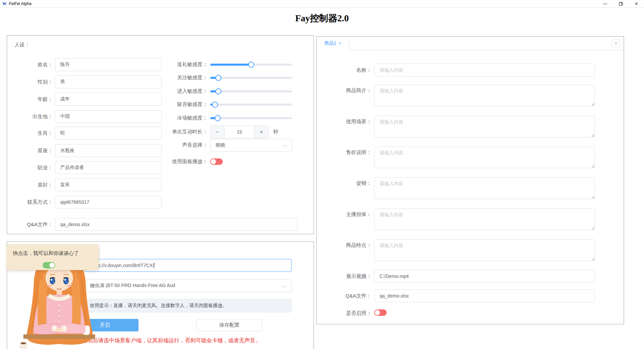  Describe the element at coordinates (485, 70) in the screenshot. I see `product-name-input` at that location.